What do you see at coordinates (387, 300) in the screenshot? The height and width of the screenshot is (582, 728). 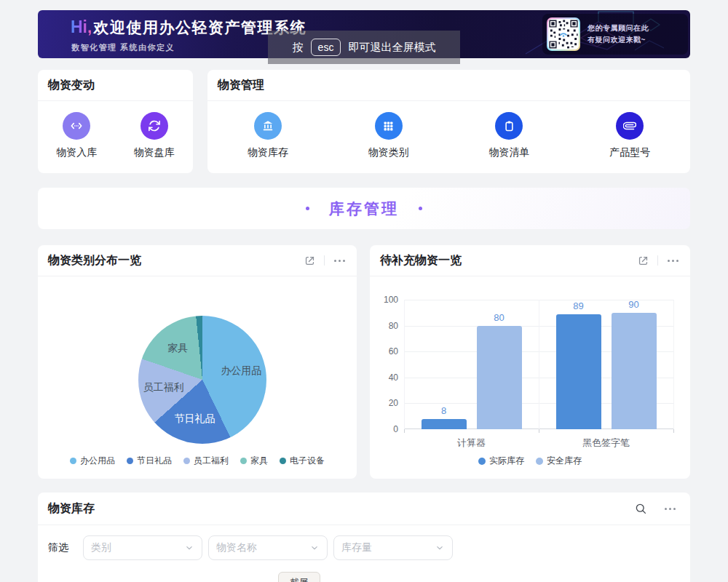 I see `y-axis-tick-label: 100` at bounding box center [387, 300].